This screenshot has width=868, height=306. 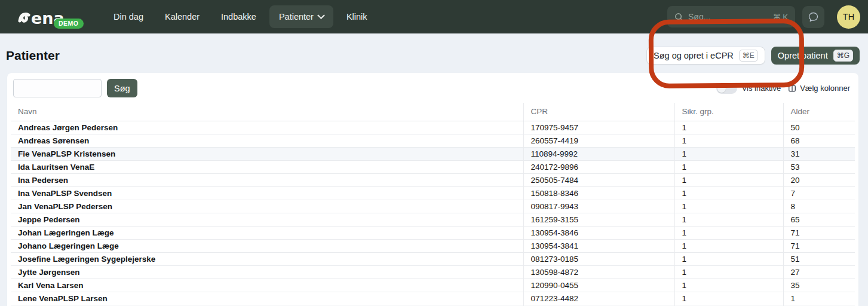 I want to click on navbar-right: Søg... ⌘ K TH, so click(x=763, y=17).